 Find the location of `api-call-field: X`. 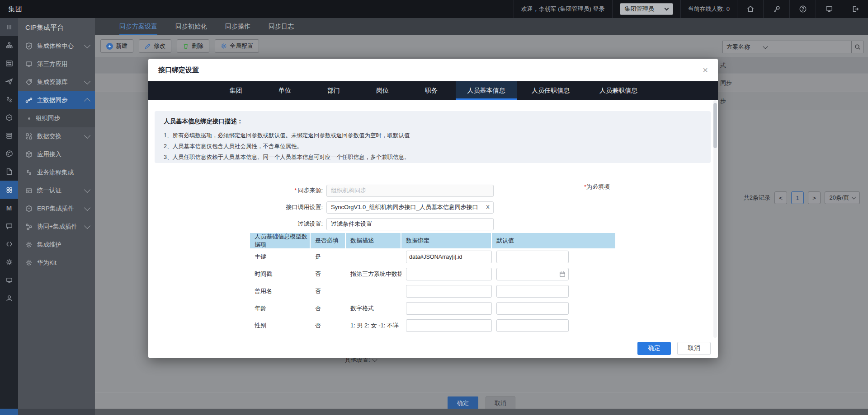

api-call-field: X is located at coordinates (410, 208).